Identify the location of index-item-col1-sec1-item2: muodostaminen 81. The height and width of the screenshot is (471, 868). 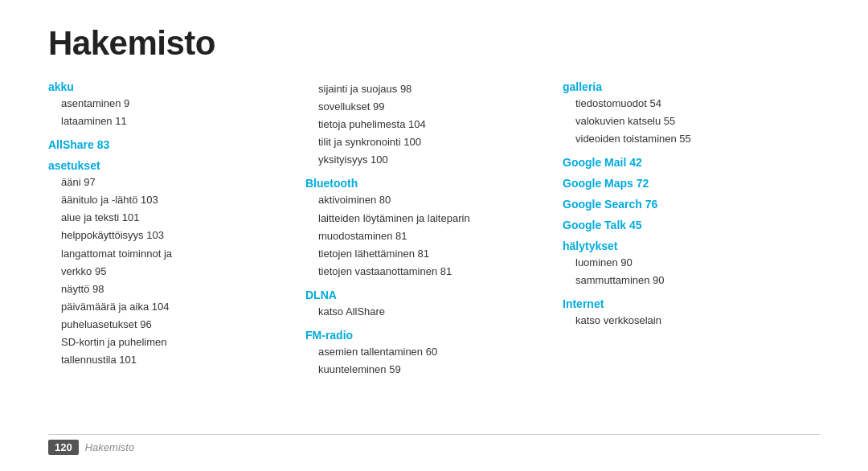
(426, 236).